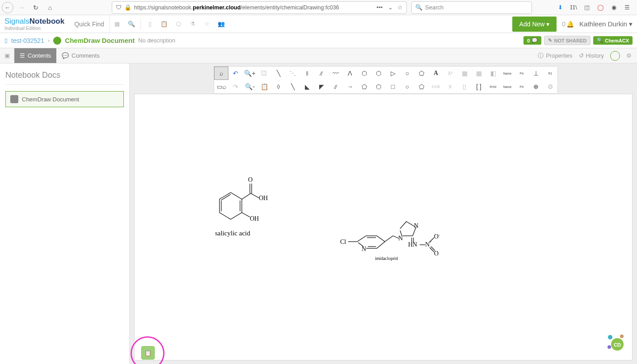 The width and height of the screenshot is (637, 364). What do you see at coordinates (550, 87) in the screenshot?
I see `tool-gear: ⚙` at bounding box center [550, 87].